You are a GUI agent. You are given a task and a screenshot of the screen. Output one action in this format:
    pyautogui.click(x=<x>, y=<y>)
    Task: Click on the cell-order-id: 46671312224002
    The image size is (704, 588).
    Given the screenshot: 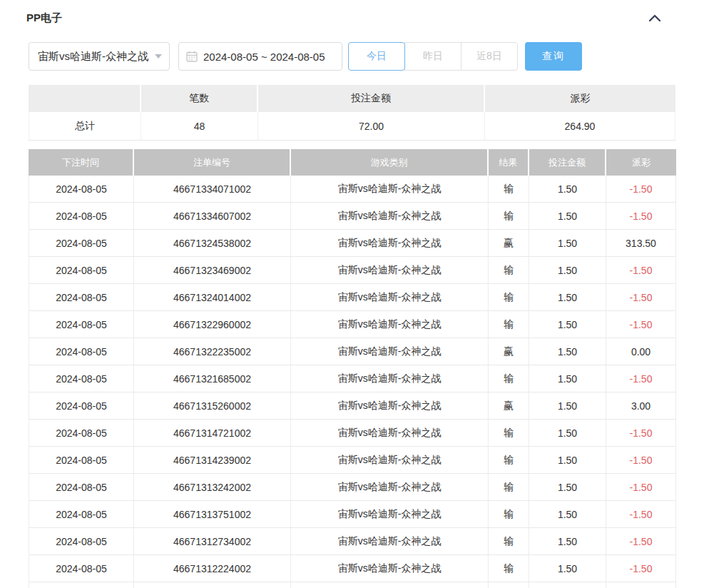 What is the action you would take?
    pyautogui.click(x=213, y=568)
    